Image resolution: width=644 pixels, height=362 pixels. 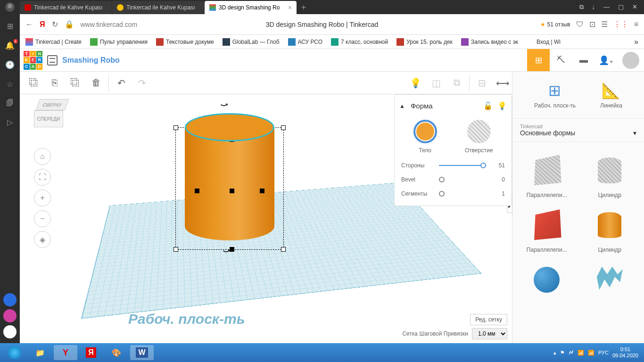 What do you see at coordinates (415, 83) in the screenshot?
I see `visibility-icon: 💡` at bounding box center [415, 83].